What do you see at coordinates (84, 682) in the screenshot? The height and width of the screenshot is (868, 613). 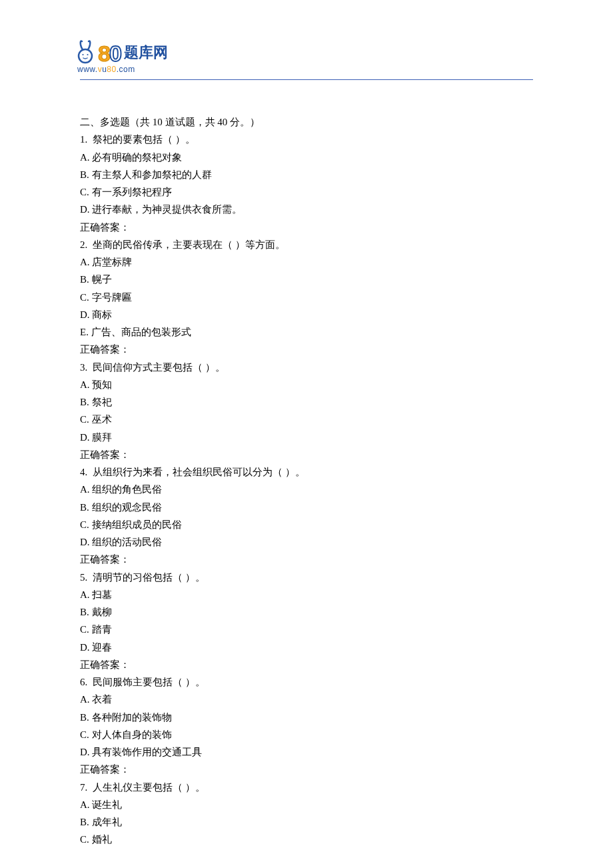 I see `question-number: 6.` at bounding box center [84, 682].